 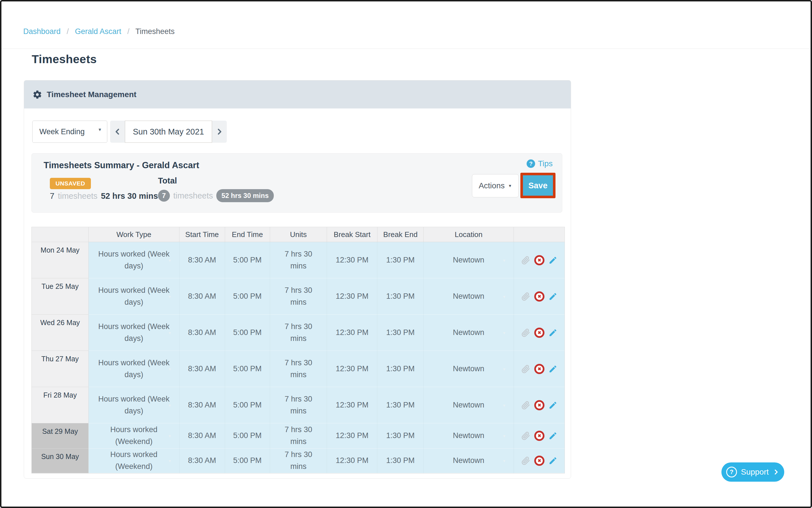 What do you see at coordinates (540, 164) in the screenshot?
I see `tips-link: ? Tips` at bounding box center [540, 164].